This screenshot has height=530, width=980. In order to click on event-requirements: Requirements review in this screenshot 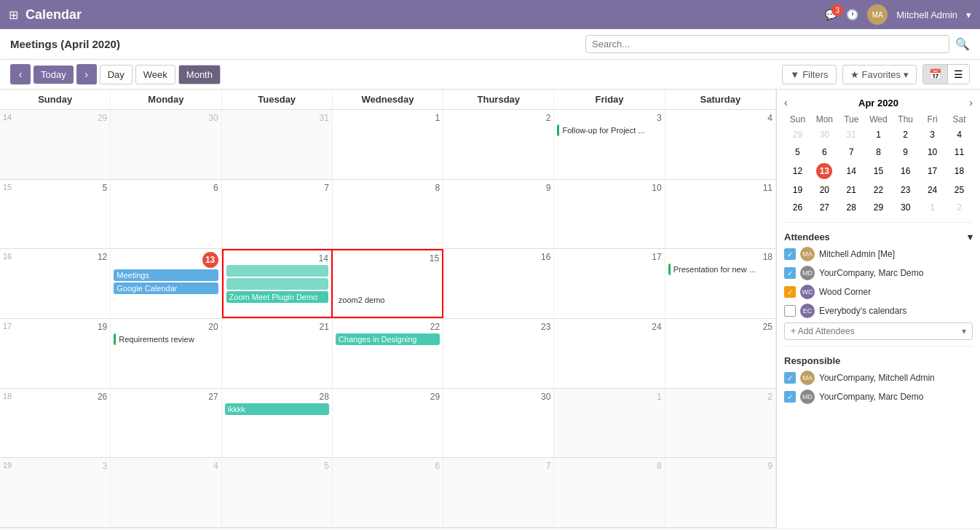, I will do `click(166, 339)`.